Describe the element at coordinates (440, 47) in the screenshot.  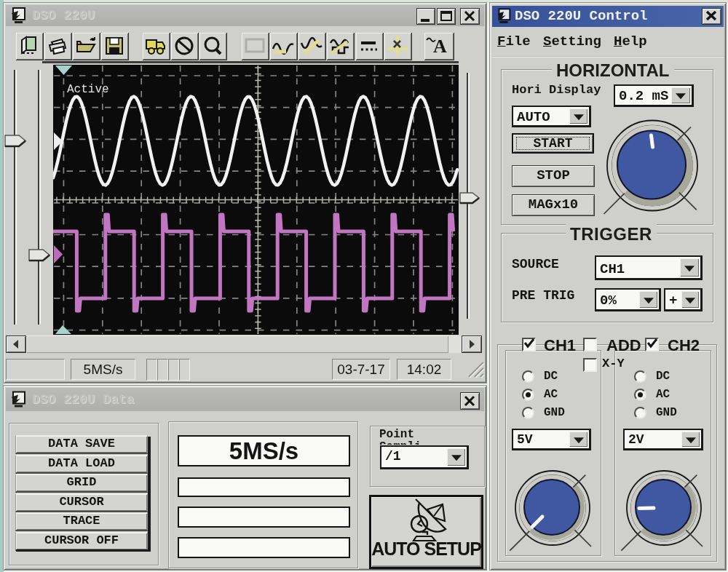
I see `svg-text: A` at that location.